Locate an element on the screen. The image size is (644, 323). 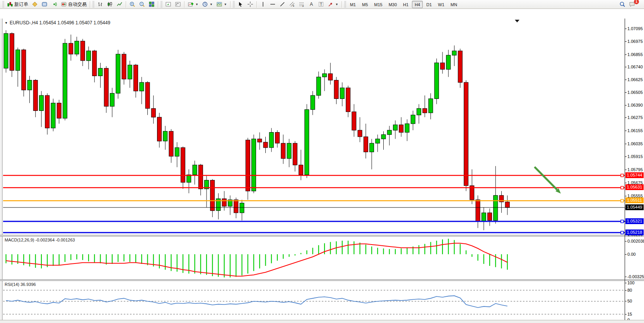
price-level-label: 1.05511 is located at coordinates (634, 200).